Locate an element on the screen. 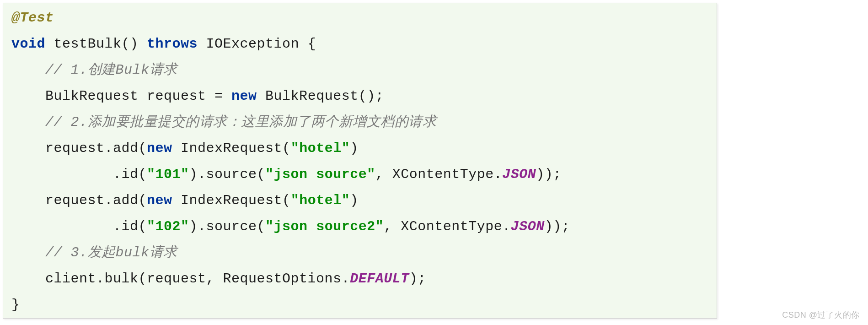  string-hotel-2: "hotel" is located at coordinates (321, 200).